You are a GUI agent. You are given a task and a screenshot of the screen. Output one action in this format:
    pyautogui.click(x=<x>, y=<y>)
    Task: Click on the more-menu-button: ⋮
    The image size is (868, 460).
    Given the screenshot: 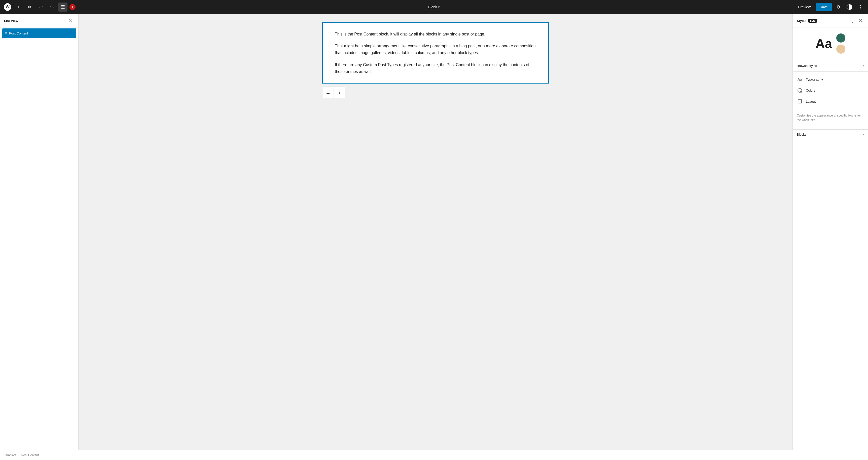 What is the action you would take?
    pyautogui.click(x=861, y=7)
    